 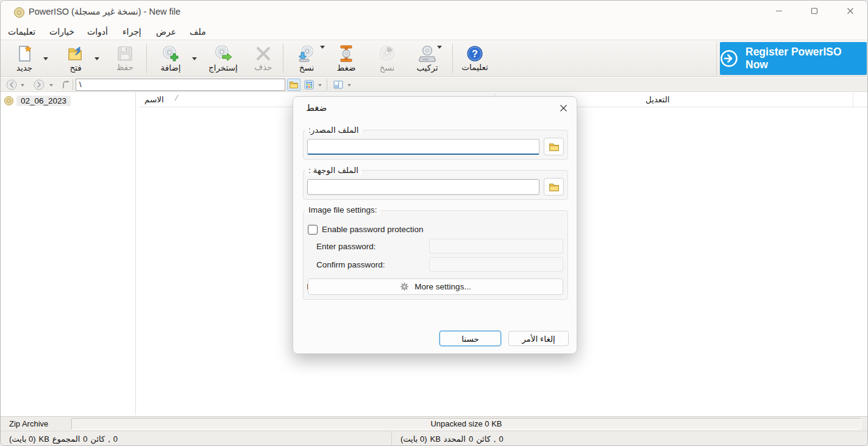 What do you see at coordinates (76, 68) in the screenshot?
I see `toolbar-open-label: فتح` at bounding box center [76, 68].